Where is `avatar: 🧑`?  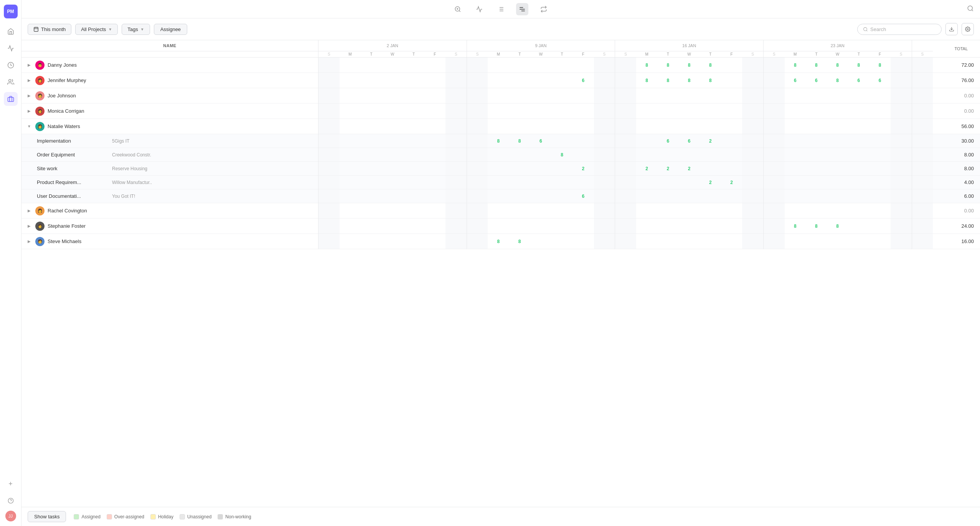
avatar: 🧑 is located at coordinates (40, 96).